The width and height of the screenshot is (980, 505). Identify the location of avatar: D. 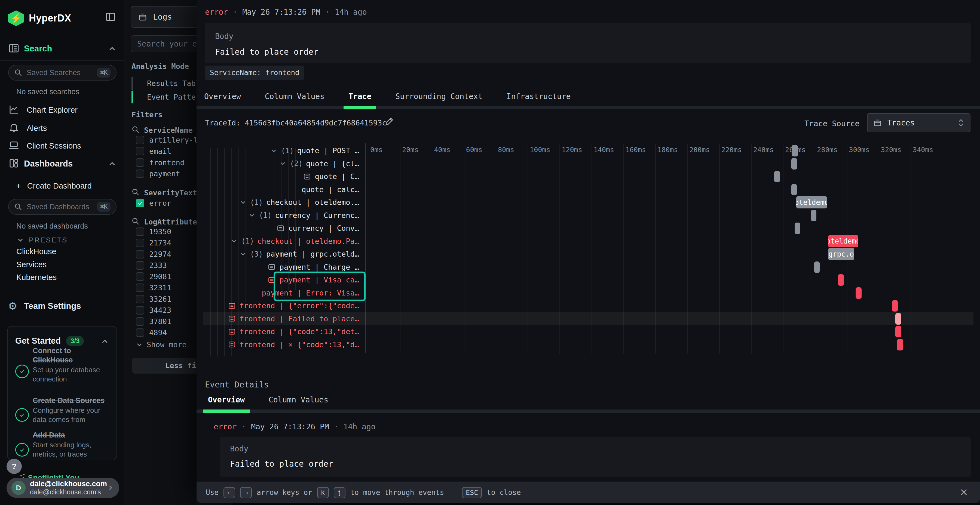
(18, 488).